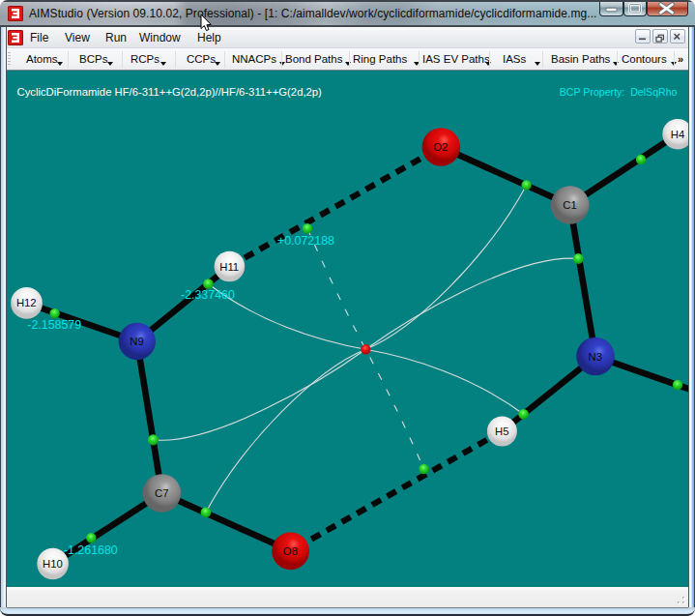 The image size is (695, 616). Describe the element at coordinates (595, 357) in the screenshot. I see `svg-text: N3` at that location.